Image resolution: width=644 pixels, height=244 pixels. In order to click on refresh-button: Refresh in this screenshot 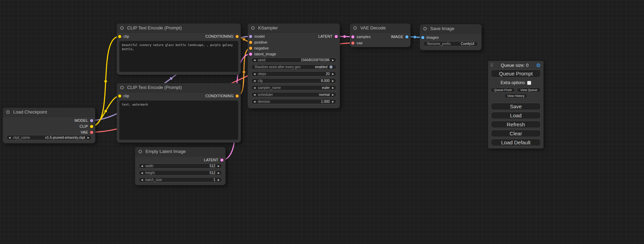, I will do `click(516, 125)`.